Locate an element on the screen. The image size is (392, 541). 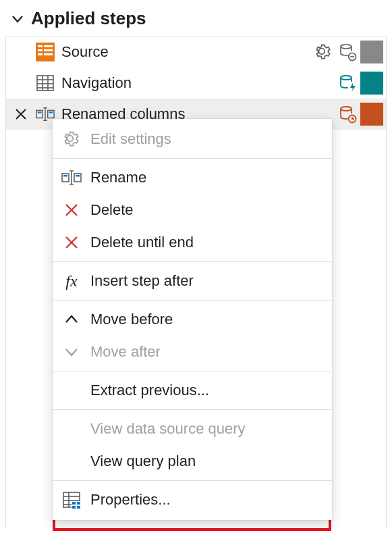
step-label: Navigation is located at coordinates (196, 83).